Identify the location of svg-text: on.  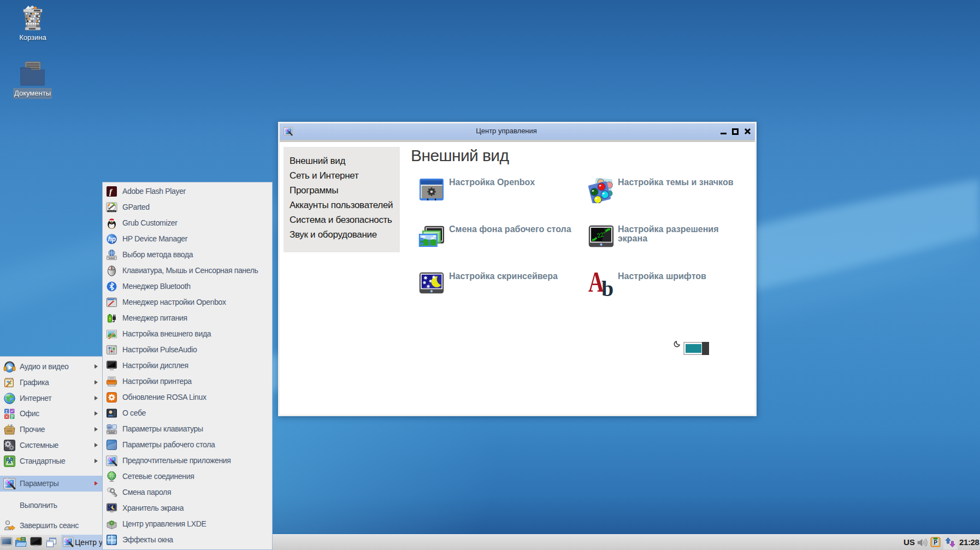
(109, 427).